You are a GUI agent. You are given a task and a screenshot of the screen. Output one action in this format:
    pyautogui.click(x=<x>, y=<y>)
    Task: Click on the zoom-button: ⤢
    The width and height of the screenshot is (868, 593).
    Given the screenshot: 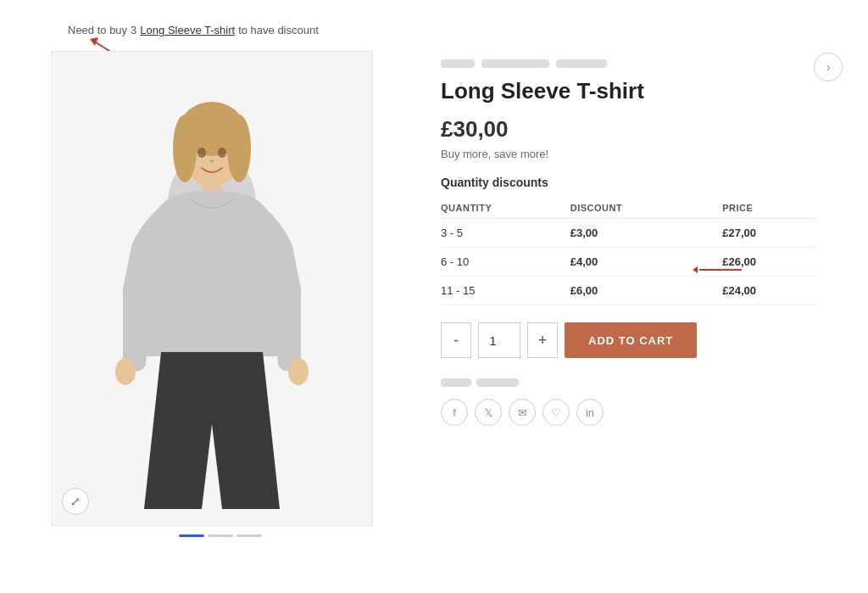 What is the action you would take?
    pyautogui.click(x=75, y=501)
    